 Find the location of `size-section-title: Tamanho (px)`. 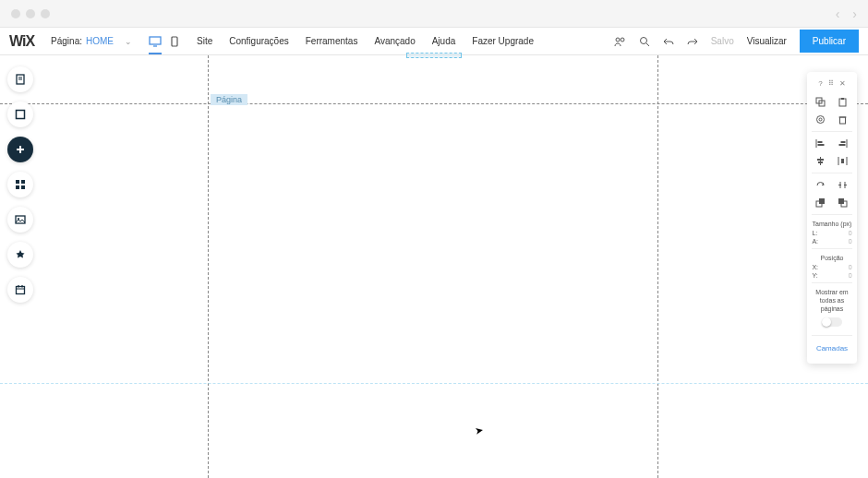

size-section-title: Tamanho (px) is located at coordinates (833, 223).